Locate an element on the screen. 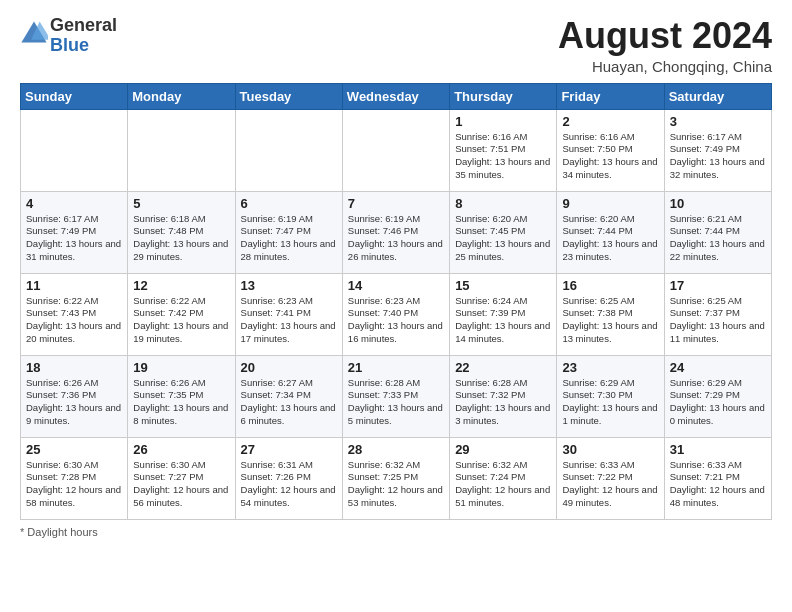  calendar-cell: 21Sunrise: 6:28 AM Sunset: 7:33 PM Dayli… is located at coordinates (396, 396).